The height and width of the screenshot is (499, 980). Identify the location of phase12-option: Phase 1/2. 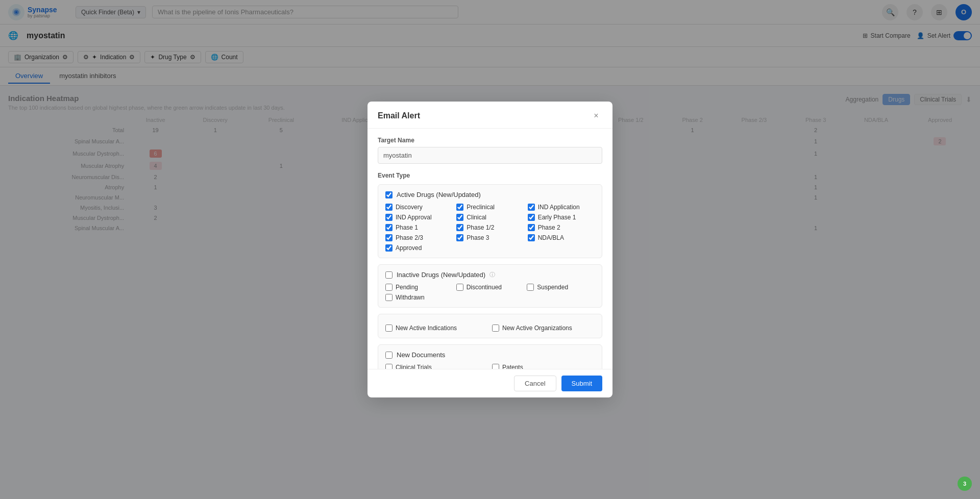
(490, 228).